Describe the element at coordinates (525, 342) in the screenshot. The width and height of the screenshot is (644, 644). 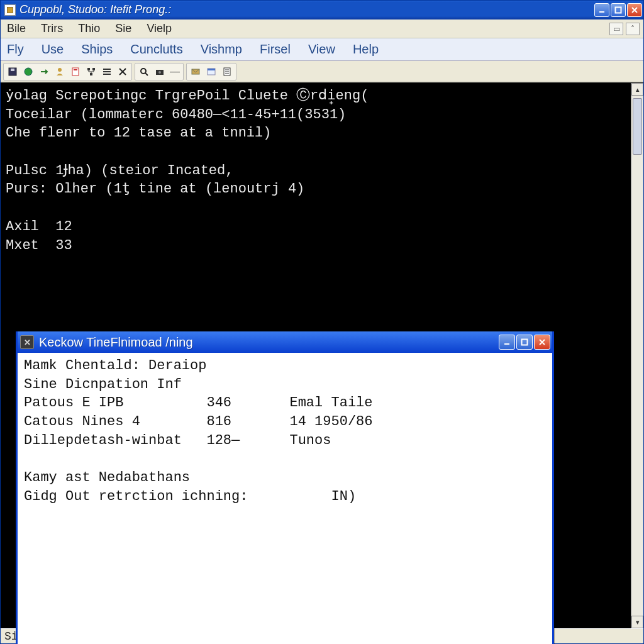
I see `dialog-maximize-button` at that location.